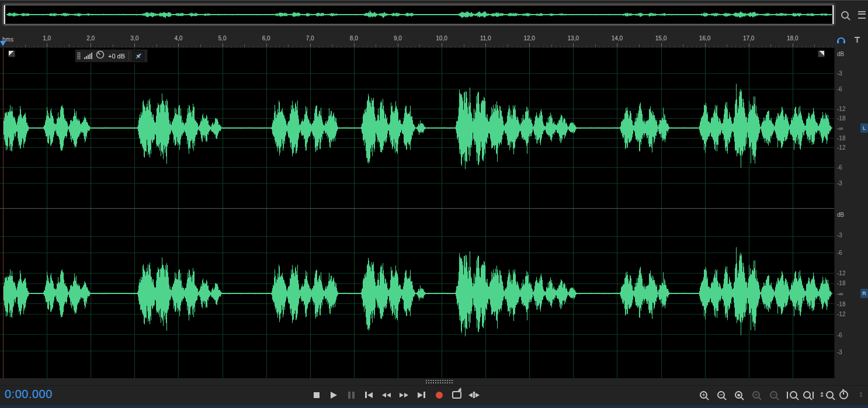 The height and width of the screenshot is (408, 868). Describe the element at coordinates (721, 395) in the screenshot. I see `zoom-out-button: −` at that location.